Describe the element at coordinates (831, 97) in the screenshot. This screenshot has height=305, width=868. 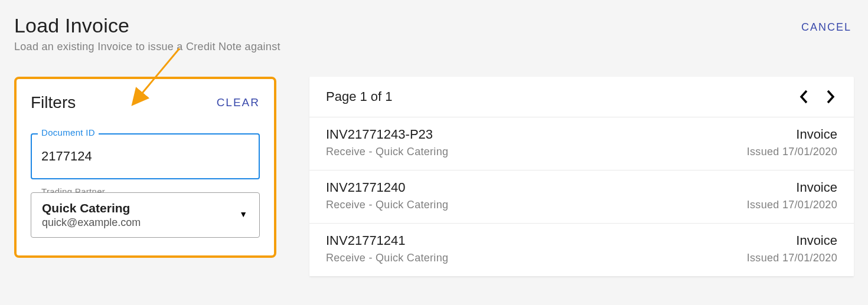
I see `pager-next-button` at that location.